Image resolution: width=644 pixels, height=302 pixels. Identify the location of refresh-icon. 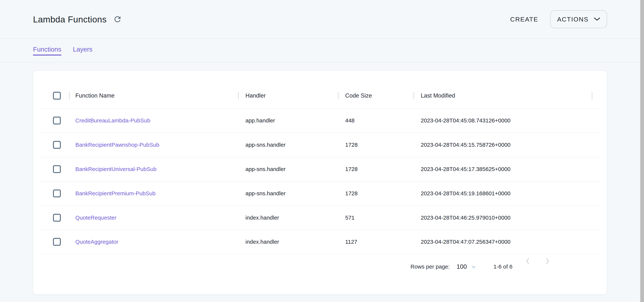
(118, 19).